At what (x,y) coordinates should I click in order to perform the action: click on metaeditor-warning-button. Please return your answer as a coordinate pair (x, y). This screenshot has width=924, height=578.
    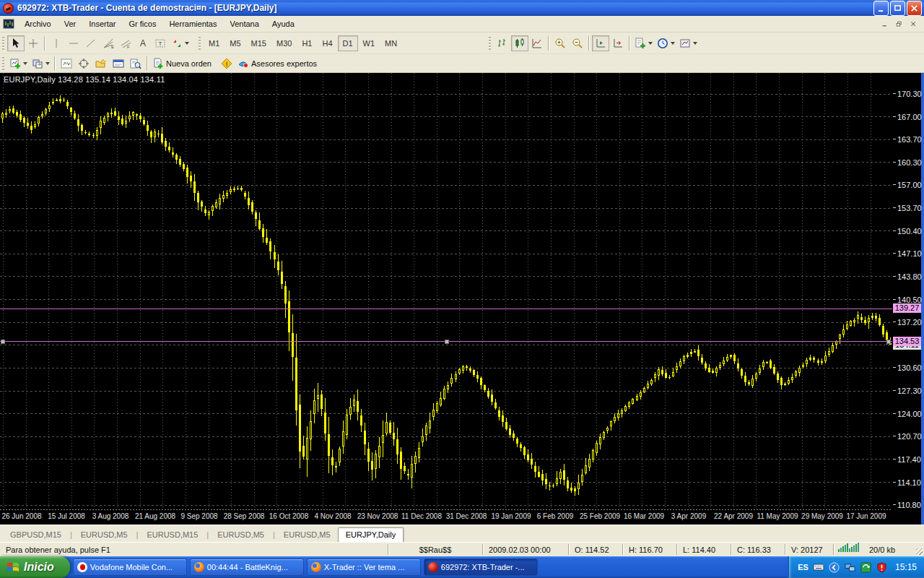
    Looking at the image, I should click on (227, 64).